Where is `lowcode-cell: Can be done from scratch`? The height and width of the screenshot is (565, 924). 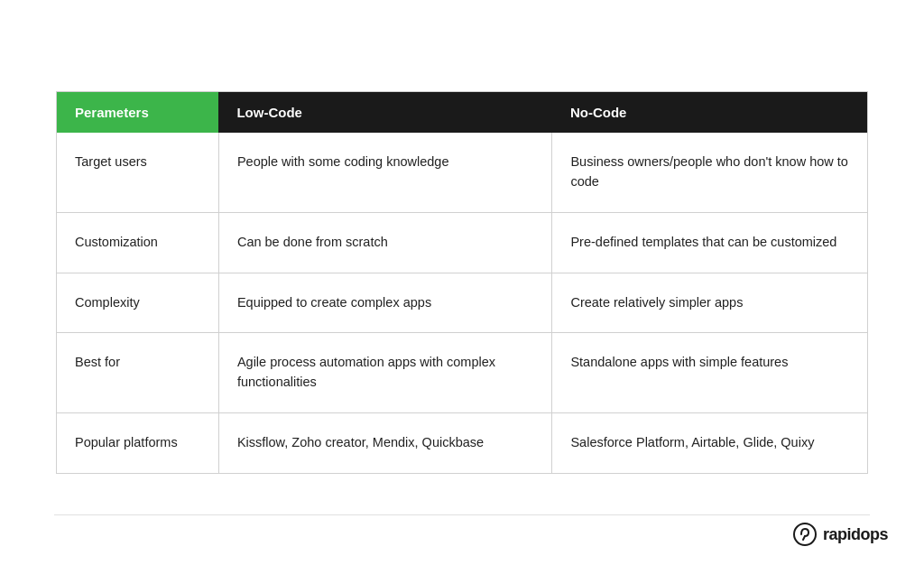 lowcode-cell: Can be done from scratch is located at coordinates (385, 242).